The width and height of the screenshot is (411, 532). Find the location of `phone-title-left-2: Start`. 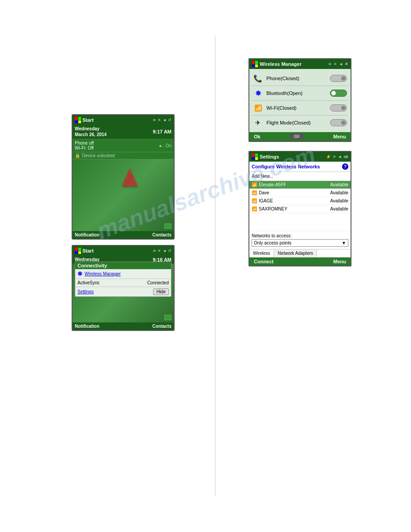

phone-title-left-2: Start is located at coordinates (84, 251).